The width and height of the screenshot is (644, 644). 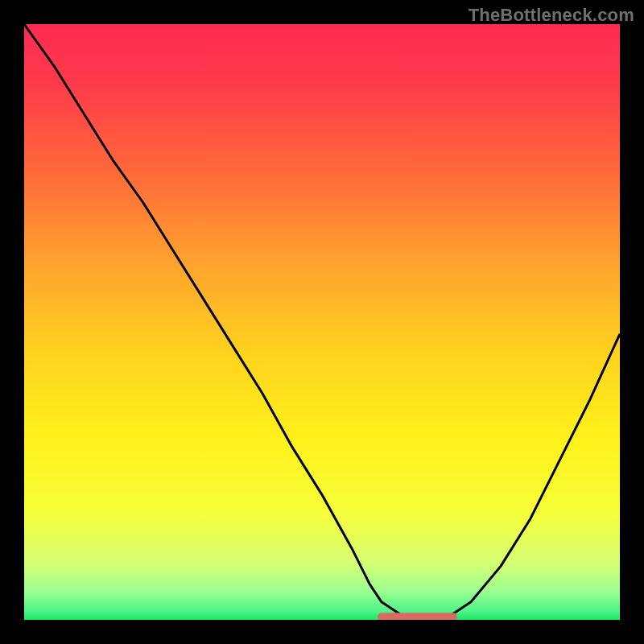 What do you see at coordinates (551, 15) in the screenshot?
I see `watermark-text: TheBottleneck.com` at bounding box center [551, 15].